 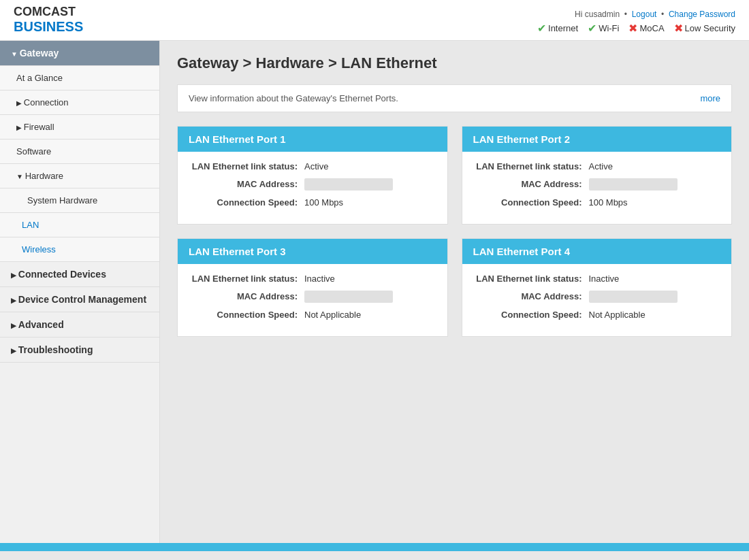 I want to click on port-2-link-label: LAN Ethernet link status:, so click(x=531, y=166).